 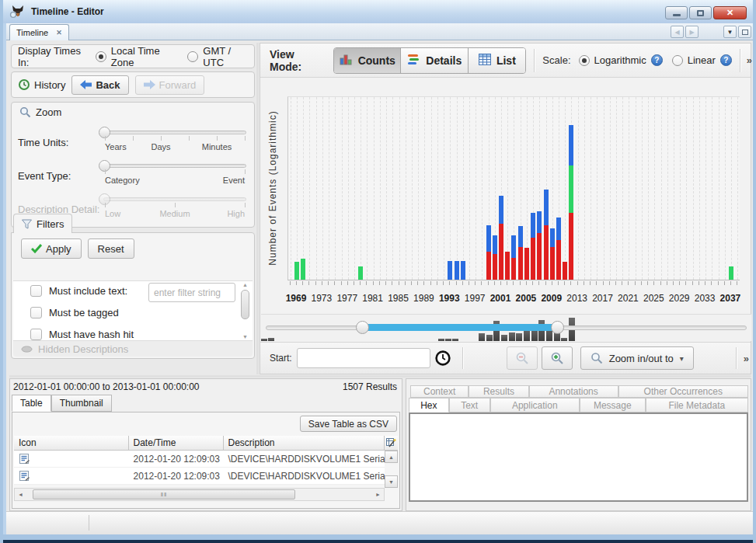 What do you see at coordinates (676, 12) in the screenshot?
I see `minimize-button` at bounding box center [676, 12].